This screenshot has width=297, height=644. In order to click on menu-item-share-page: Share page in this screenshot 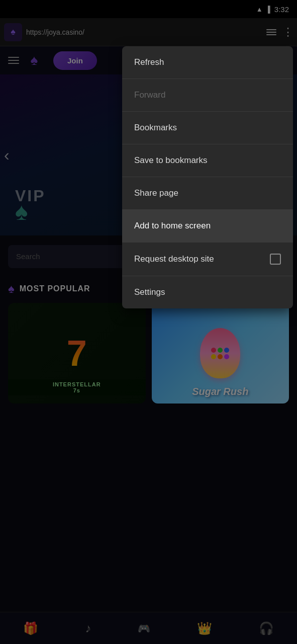, I will do `click(208, 193)`.